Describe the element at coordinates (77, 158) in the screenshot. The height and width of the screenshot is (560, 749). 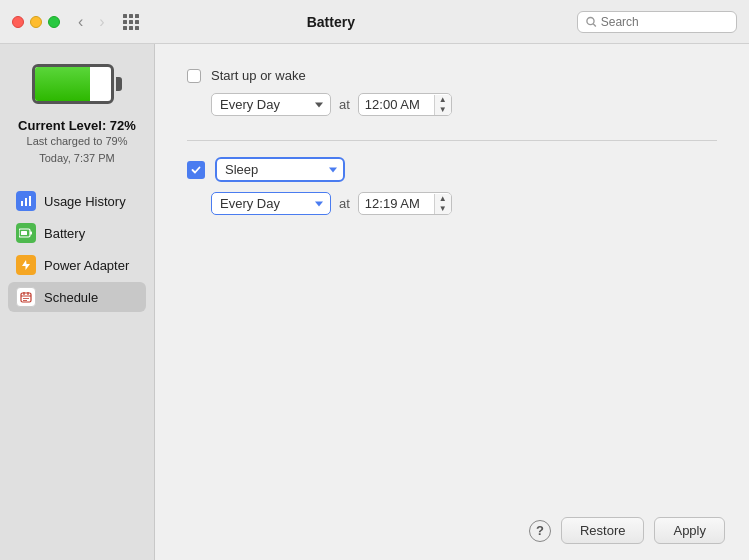
I see `battery-time-label: Today, 7:37 PM` at that location.